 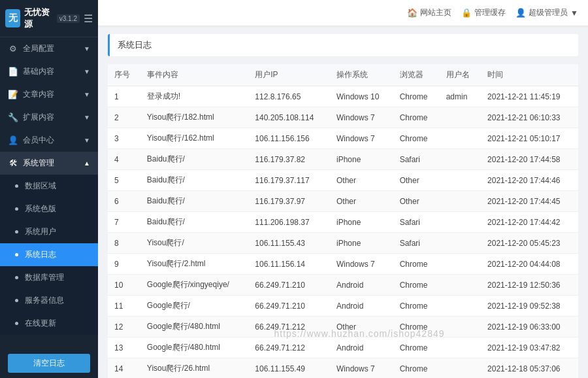 I want to click on cell-time: 2021-12-19 03:47:82, so click(x=529, y=348).